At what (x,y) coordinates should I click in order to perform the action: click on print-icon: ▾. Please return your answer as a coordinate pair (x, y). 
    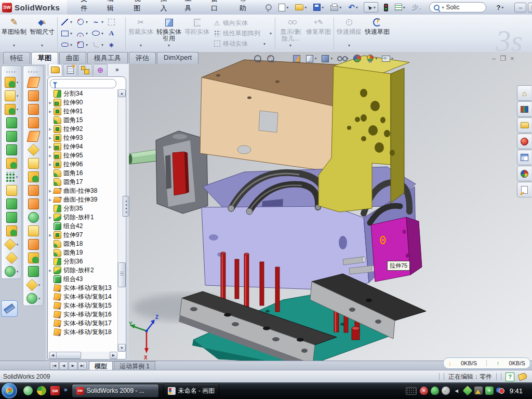
    Looking at the image, I should click on (336, 7).